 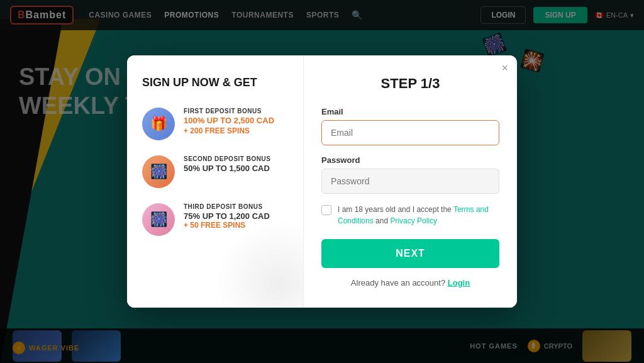 What do you see at coordinates (419, 215) in the screenshot?
I see `terms-text: I am 18 years old and I accept the Terms…` at bounding box center [419, 215].